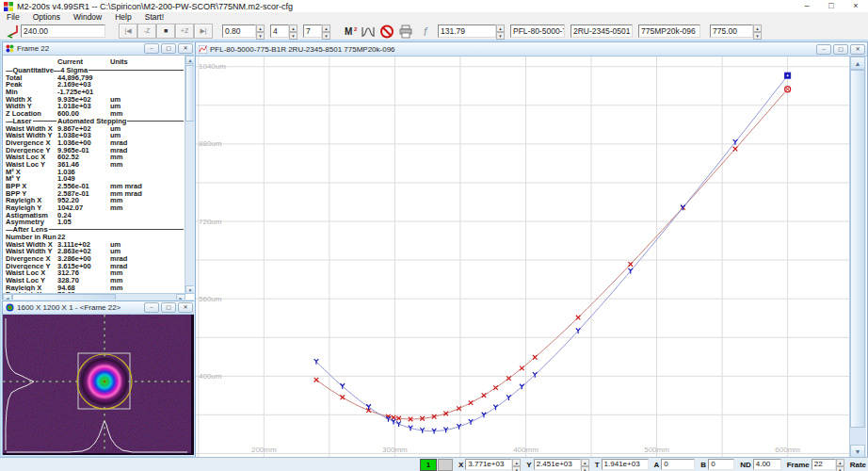  What do you see at coordinates (313, 31) in the screenshot?
I see `count-field-2: 7` at bounding box center [313, 31].